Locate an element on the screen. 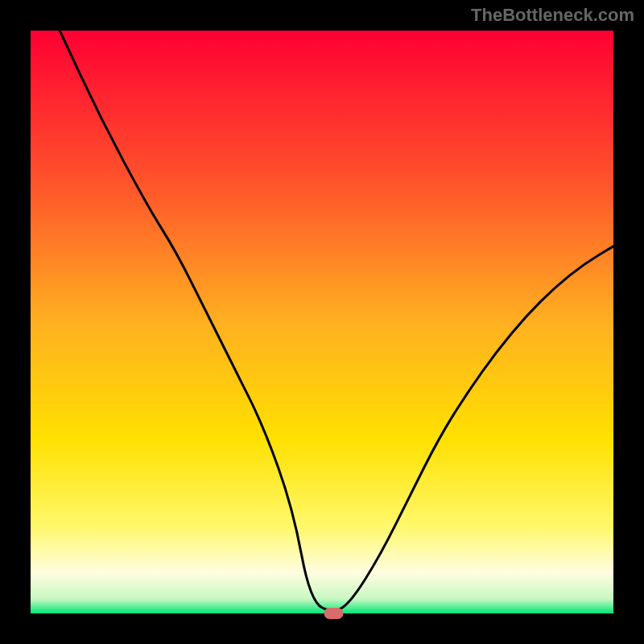 The width and height of the screenshot is (644, 644). attribution-text: TheBottleneck.com is located at coordinates (552, 15).